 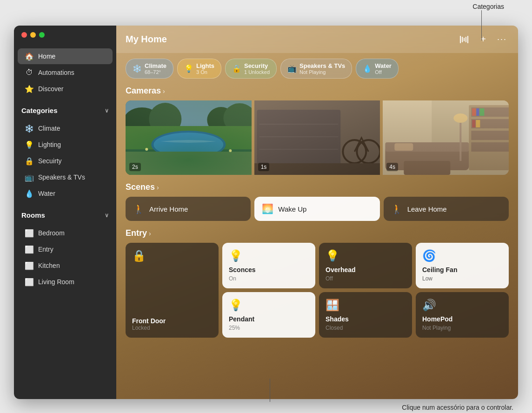 What do you see at coordinates (317, 209) in the screenshot?
I see `scene-wake-up: 🌅 Wake Up` at bounding box center [317, 209].